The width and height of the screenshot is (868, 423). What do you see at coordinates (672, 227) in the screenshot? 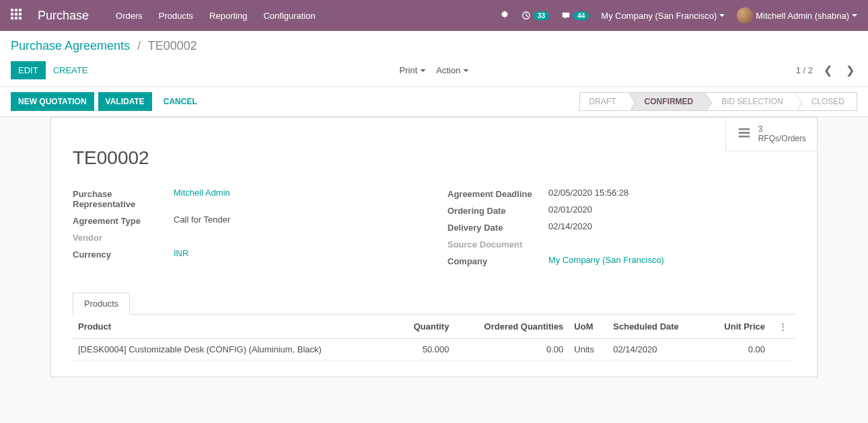
I see `delivery-date-value: 02/14/2020` at bounding box center [672, 227].